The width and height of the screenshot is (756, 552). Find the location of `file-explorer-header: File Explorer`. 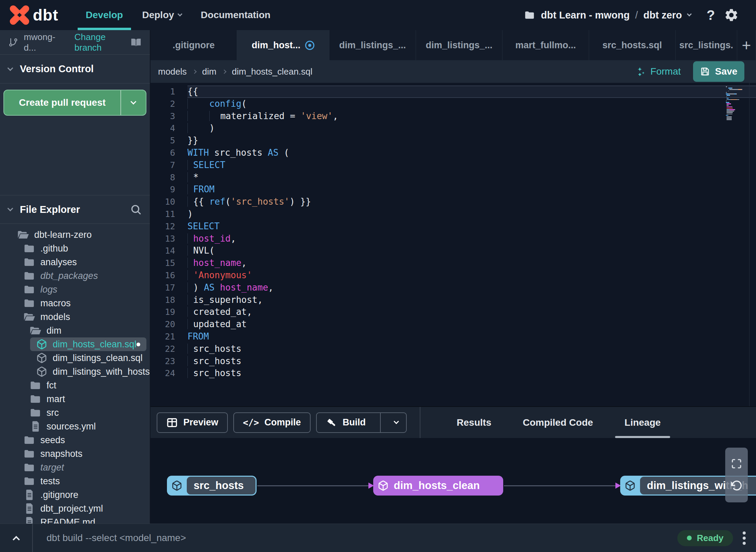

file-explorer-header: File Explorer is located at coordinates (75, 209).